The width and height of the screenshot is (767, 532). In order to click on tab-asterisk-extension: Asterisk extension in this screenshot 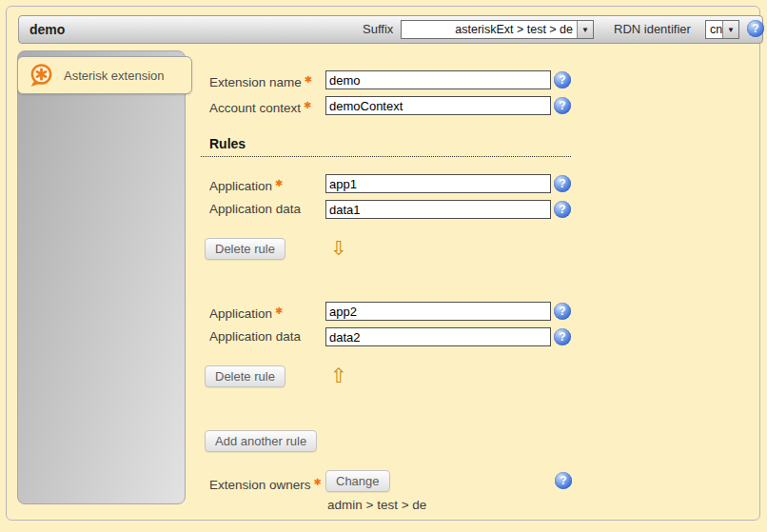, I will do `click(105, 75)`.